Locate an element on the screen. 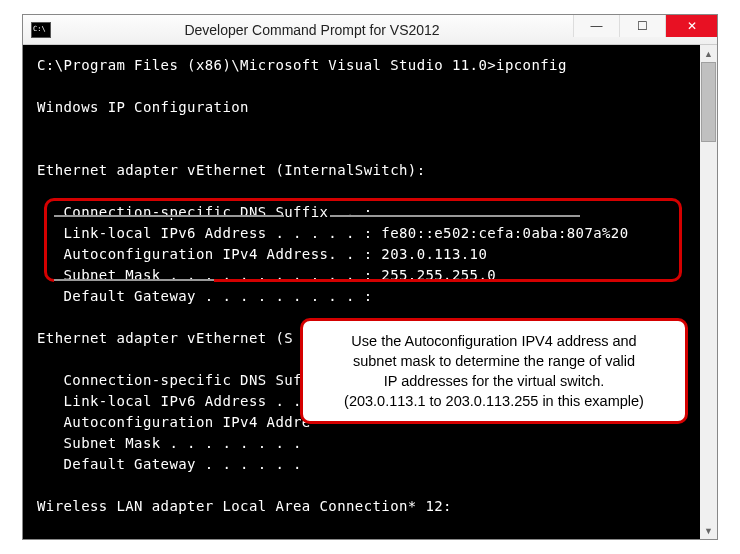 This screenshot has width=740, height=554. close-button: ✕ is located at coordinates (691, 26).